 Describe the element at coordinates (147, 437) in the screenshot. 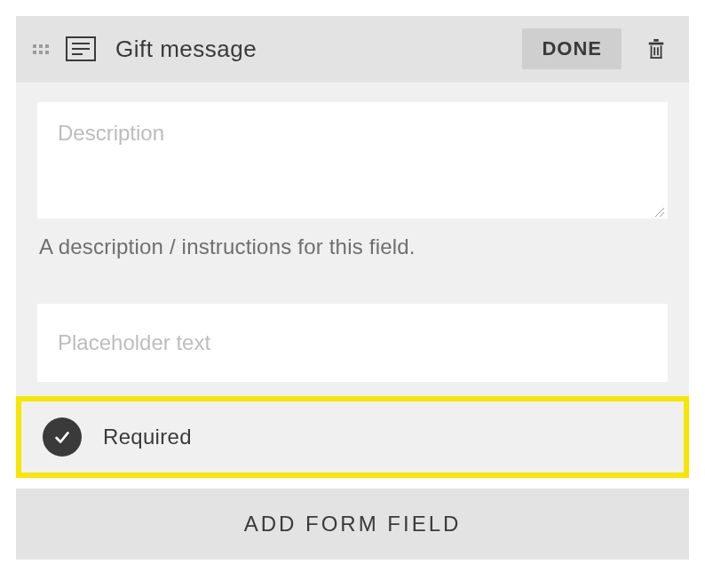

I see `required-label: Required` at that location.